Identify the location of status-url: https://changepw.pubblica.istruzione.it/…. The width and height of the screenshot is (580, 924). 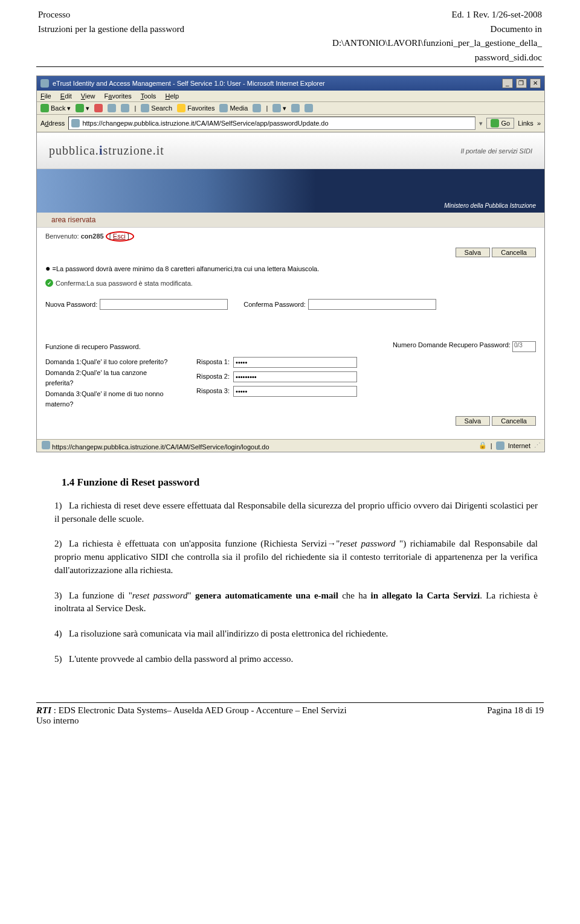
(161, 447).